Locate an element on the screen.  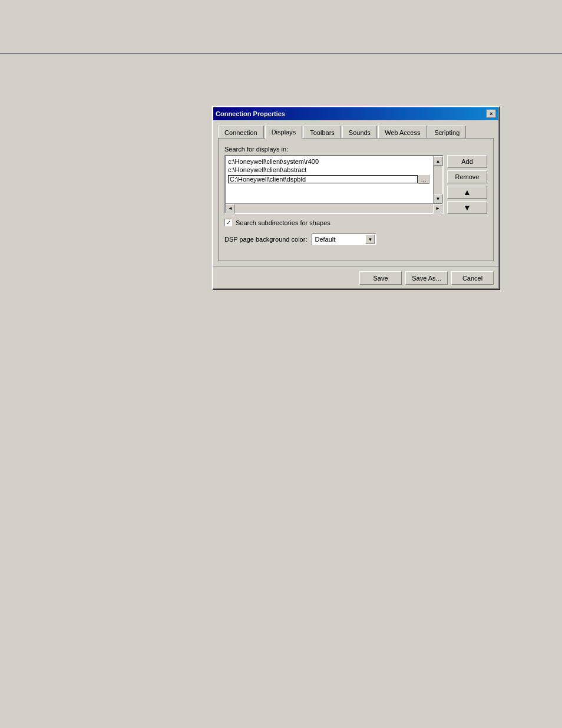
close-button: × is located at coordinates (491, 114).